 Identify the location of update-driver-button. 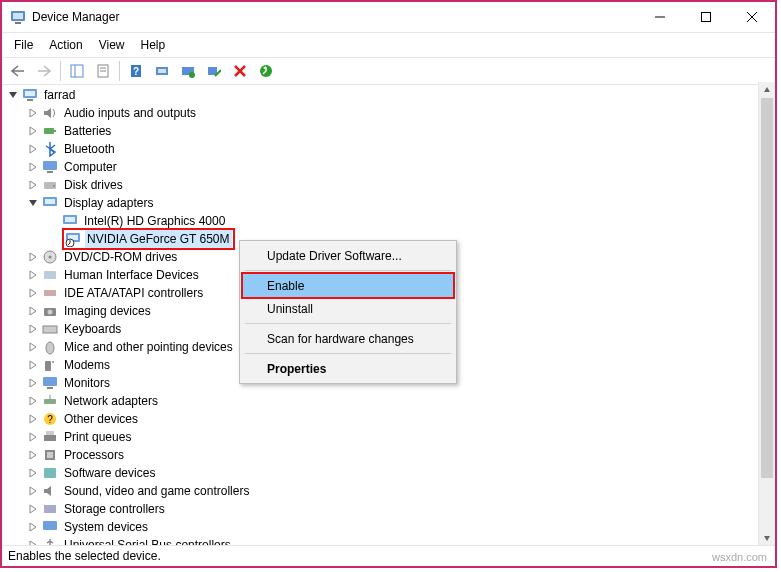
(188, 71).